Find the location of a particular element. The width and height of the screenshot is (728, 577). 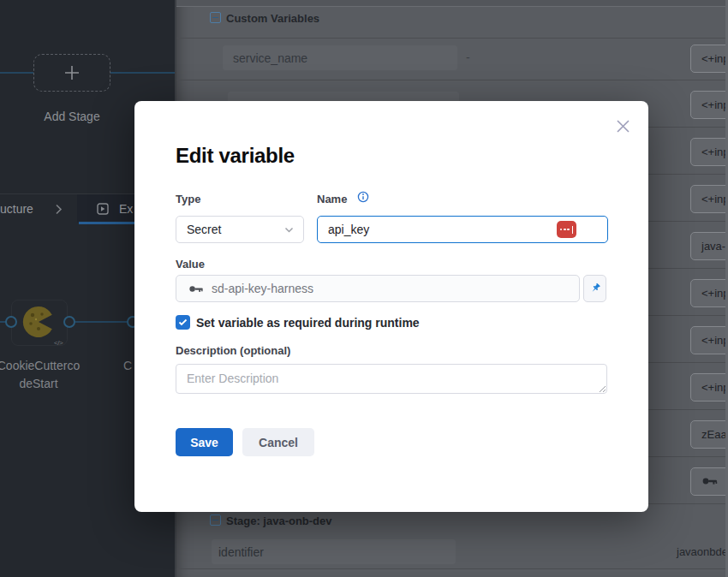

collapse-section-icon is located at coordinates (216, 17).